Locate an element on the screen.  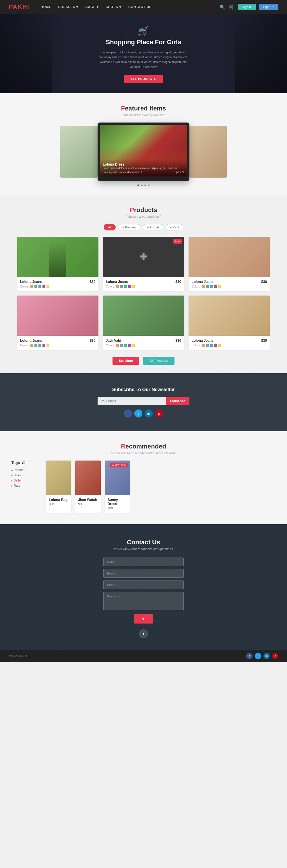
recommended-section: Recommended "check out some recommended … is located at coordinates (144, 478).